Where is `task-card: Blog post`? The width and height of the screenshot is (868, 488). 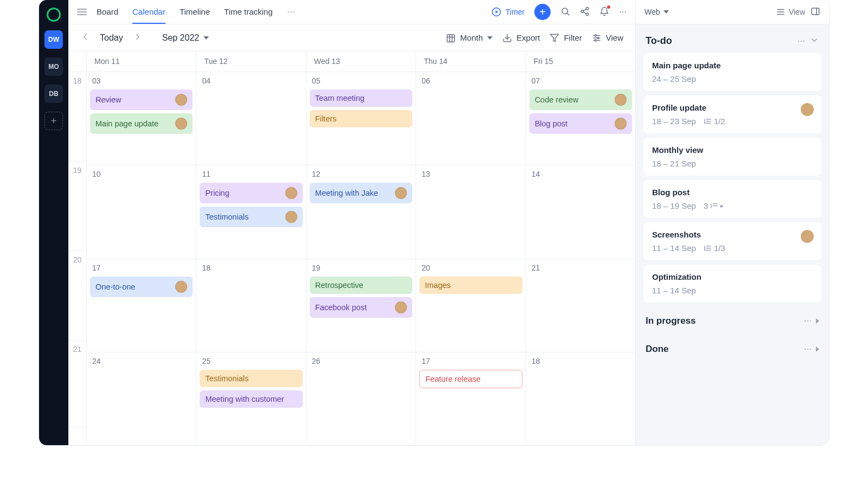 task-card: Blog post is located at coordinates (580, 124).